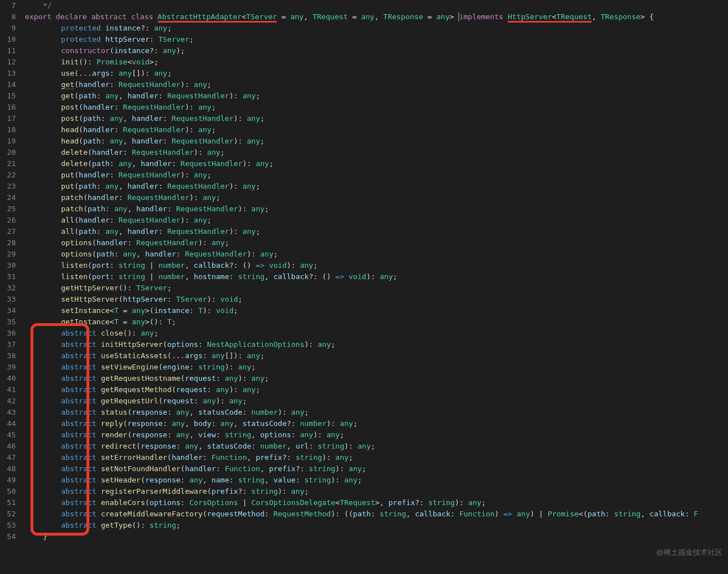  Describe the element at coordinates (8, 141) in the screenshot. I see `line-number: 19` at that location.